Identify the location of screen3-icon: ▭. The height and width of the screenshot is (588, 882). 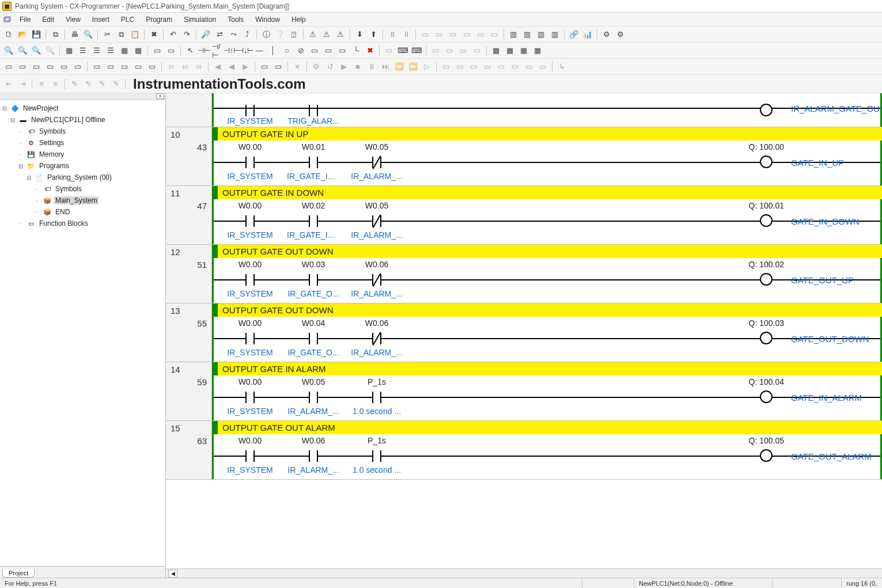
(36, 67).